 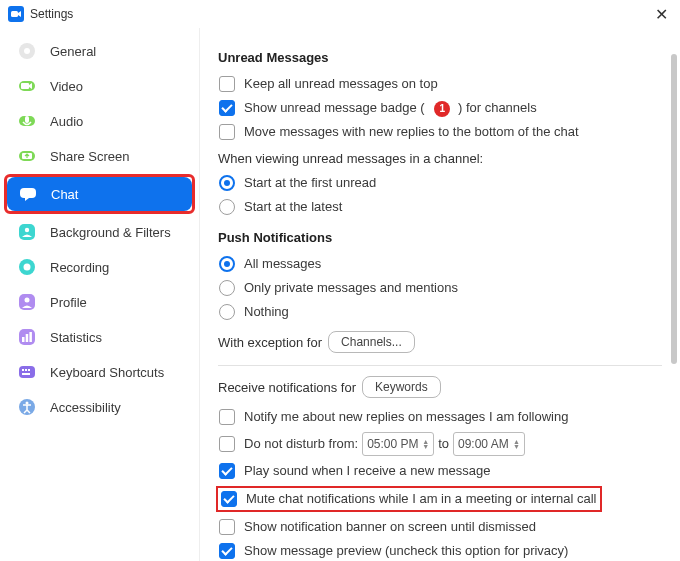 What do you see at coordinates (270, 342) in the screenshot?
I see `exception-label: With exception for` at bounding box center [270, 342].